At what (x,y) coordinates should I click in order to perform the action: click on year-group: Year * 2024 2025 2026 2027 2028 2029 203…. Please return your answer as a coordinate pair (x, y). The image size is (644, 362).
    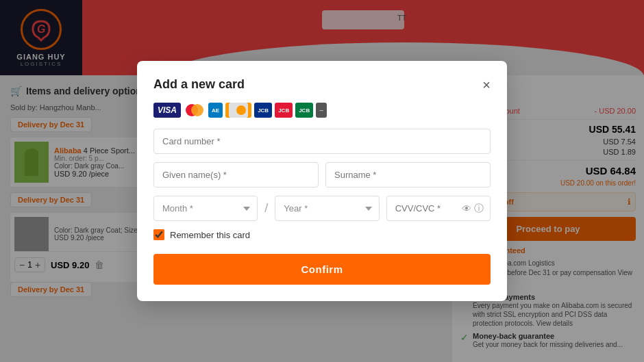
    Looking at the image, I should click on (327, 208).